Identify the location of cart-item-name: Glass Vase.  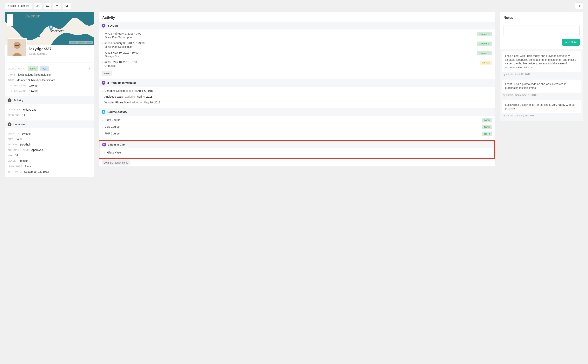
(298, 153).